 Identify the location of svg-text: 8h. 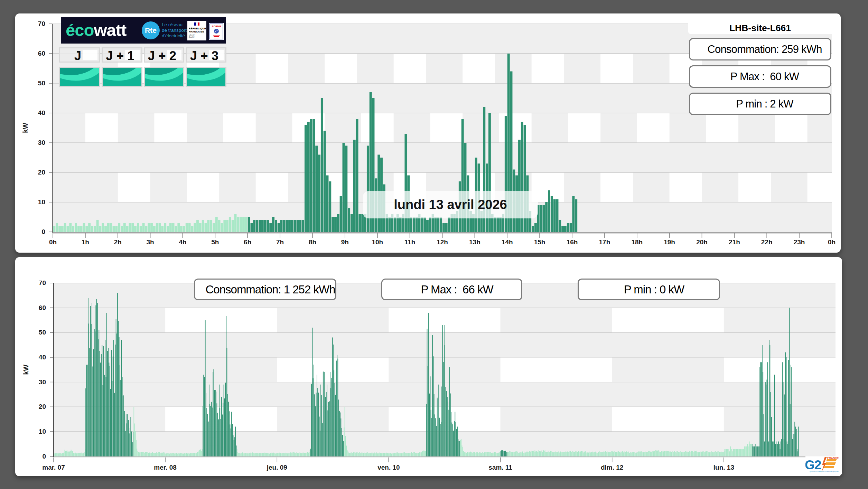
(312, 242).